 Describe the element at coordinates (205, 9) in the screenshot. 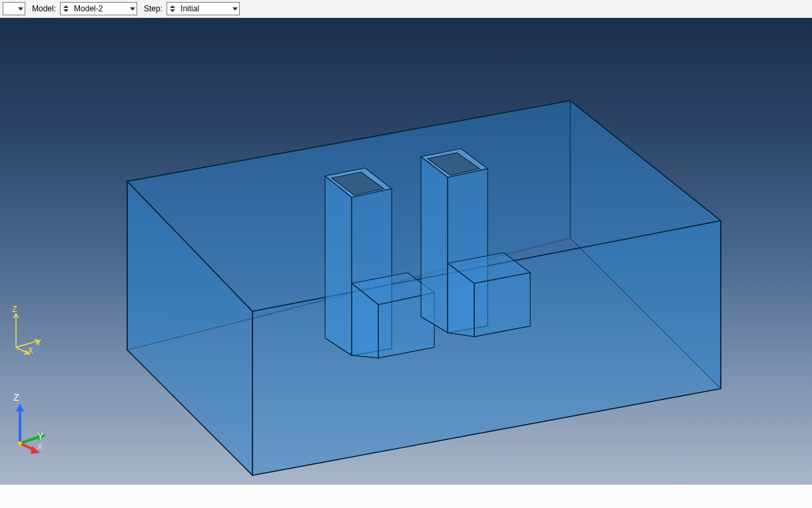

I see `step-value: Initial` at that location.